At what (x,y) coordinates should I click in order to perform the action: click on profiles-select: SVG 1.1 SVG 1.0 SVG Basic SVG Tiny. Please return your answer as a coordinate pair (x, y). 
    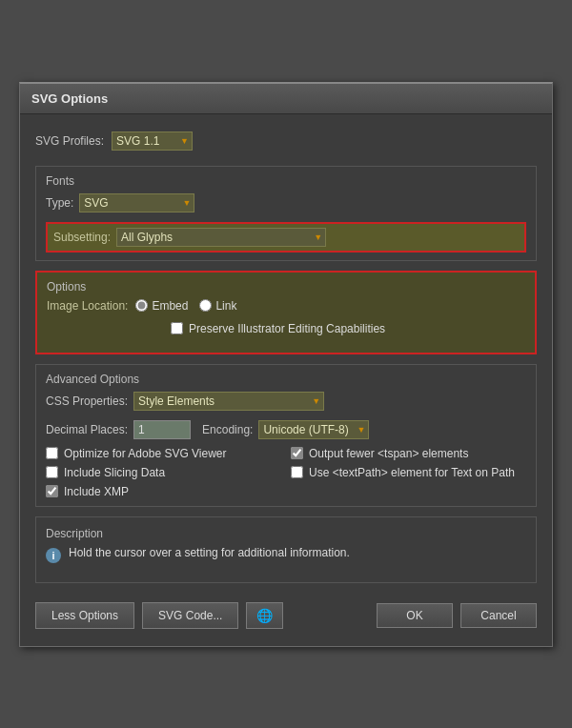
    Looking at the image, I should click on (153, 141).